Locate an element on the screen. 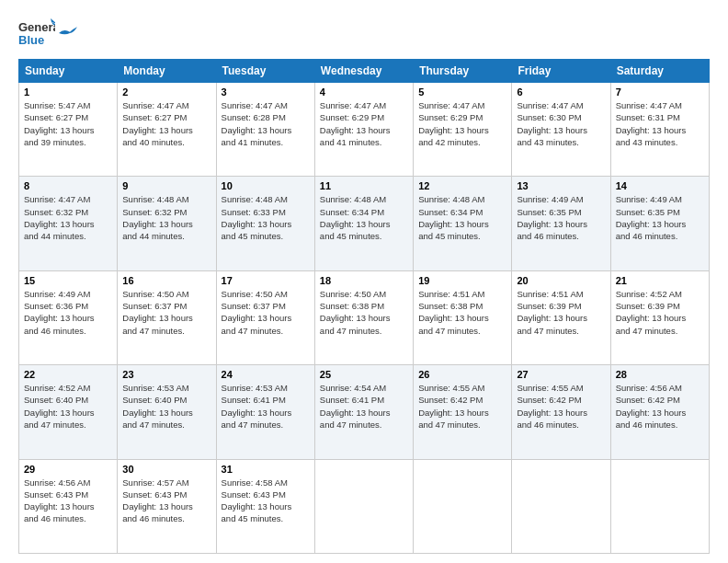  daylight-minutes: and 43 minutes. is located at coordinates (561, 142).